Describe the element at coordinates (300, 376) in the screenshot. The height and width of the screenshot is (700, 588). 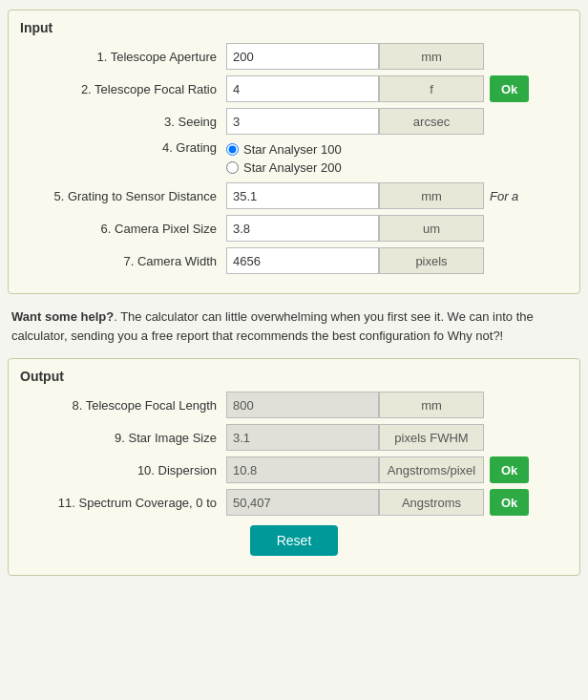
I see `output-title: Output` at that location.